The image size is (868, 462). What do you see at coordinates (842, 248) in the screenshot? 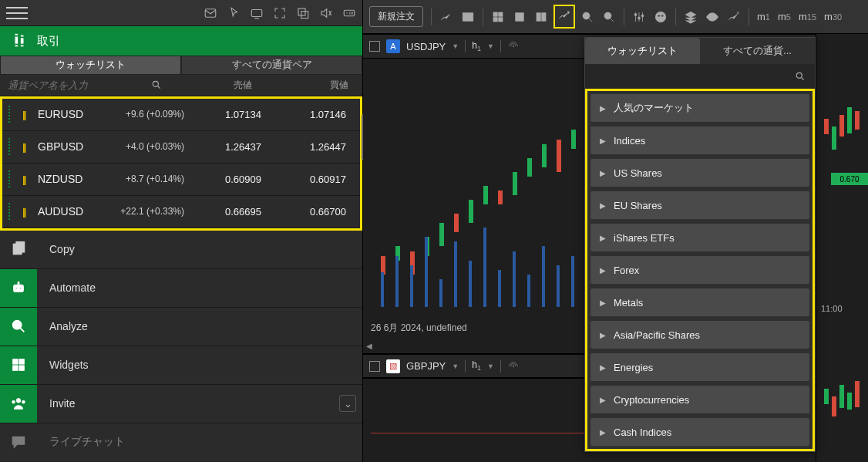
I see `right-chart-strip: 0.670 11:00` at bounding box center [842, 248].